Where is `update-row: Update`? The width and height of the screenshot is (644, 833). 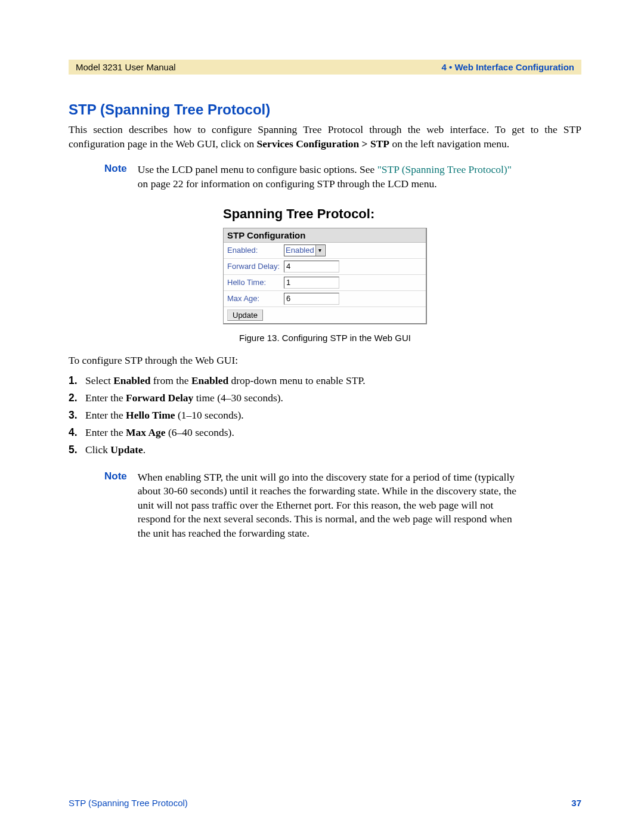 update-row: Update is located at coordinates (324, 315).